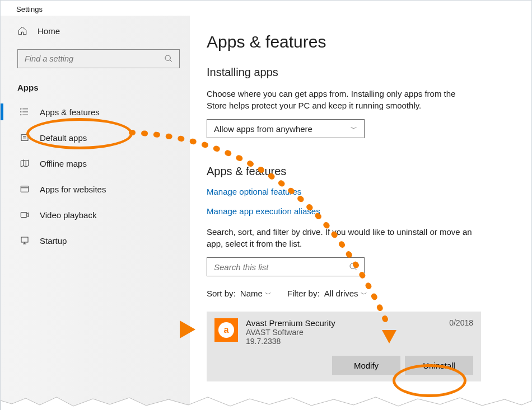 The height and width of the screenshot is (410, 532). I want to click on dropdown-value: Allow apps from anywhere, so click(263, 129).